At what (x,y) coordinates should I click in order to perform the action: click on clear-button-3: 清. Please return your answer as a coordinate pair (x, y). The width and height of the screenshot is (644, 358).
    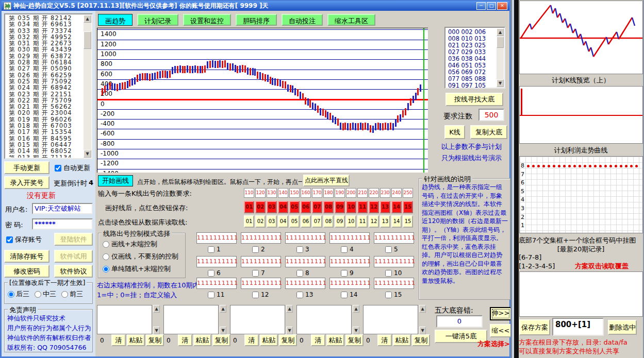
    Looking at the image, I should click on (252, 340).